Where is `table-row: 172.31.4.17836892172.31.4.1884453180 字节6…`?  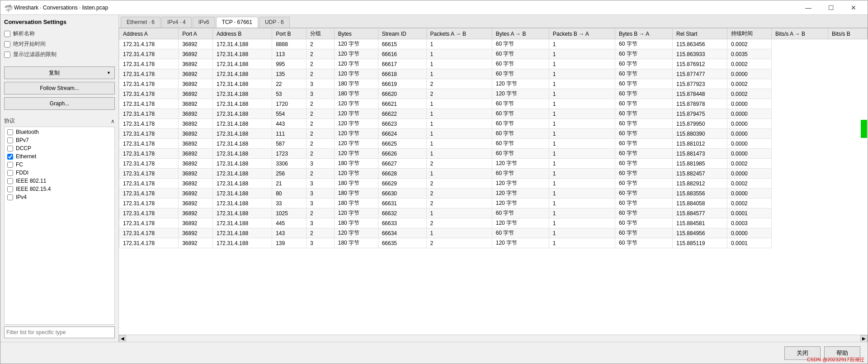 table-row: 172.31.4.17836892172.31.4.1884453180 字节6… is located at coordinates (494, 223).